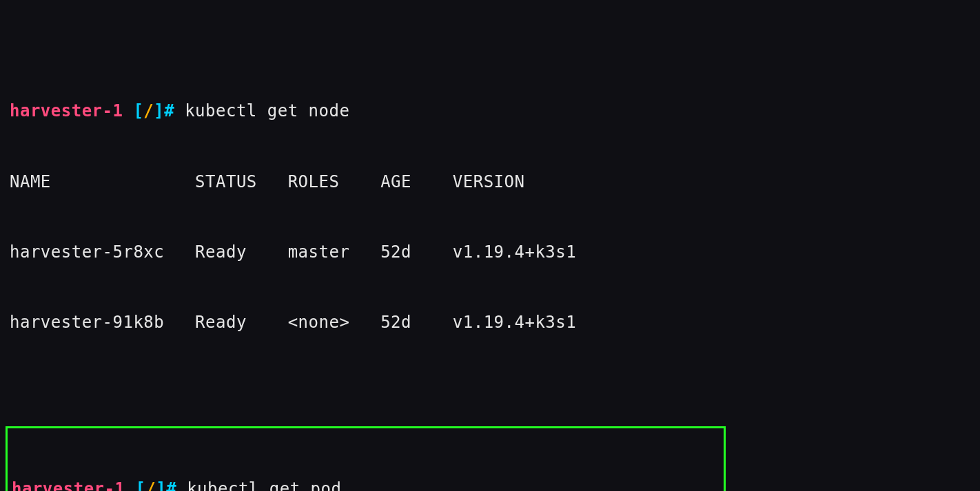 Image resolution: width=980 pixels, height=491 pixels. Describe the element at coordinates (365, 459) in the screenshot. I see `highlight-box: harvester-1 [/]# kubectl get pod NAME RE…` at that location.